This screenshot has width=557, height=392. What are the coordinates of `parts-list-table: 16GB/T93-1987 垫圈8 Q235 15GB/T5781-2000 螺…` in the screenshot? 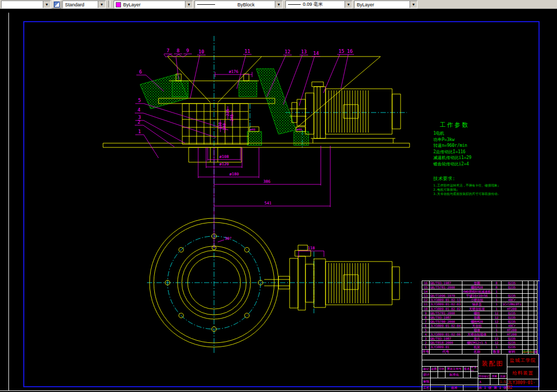 It's located at (481, 318).